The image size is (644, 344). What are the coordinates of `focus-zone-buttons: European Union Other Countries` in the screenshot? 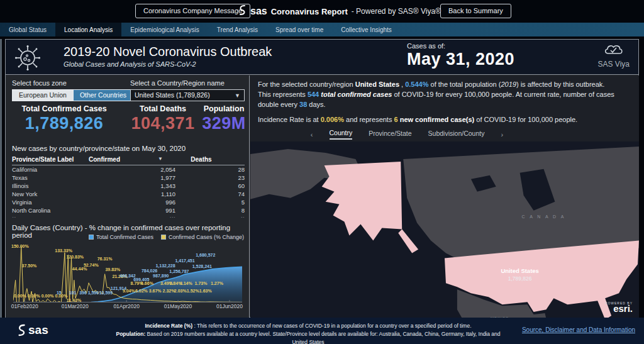 It's located at (73, 96).